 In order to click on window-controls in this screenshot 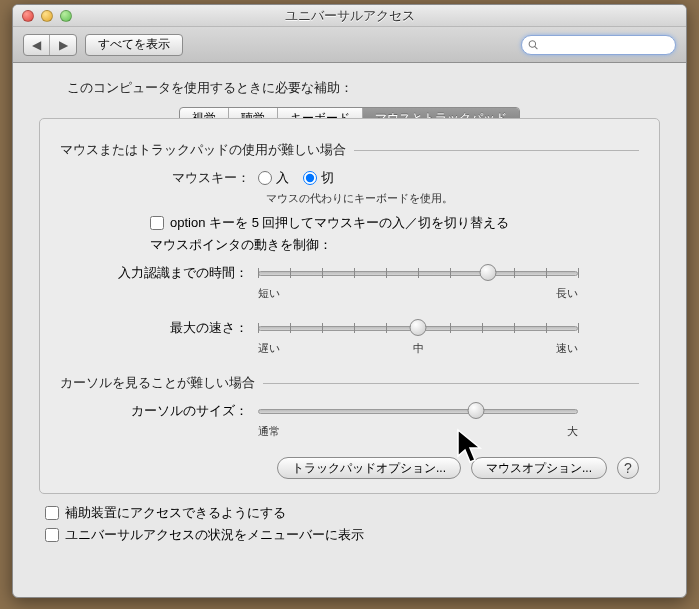, I will do `click(47, 16)`.